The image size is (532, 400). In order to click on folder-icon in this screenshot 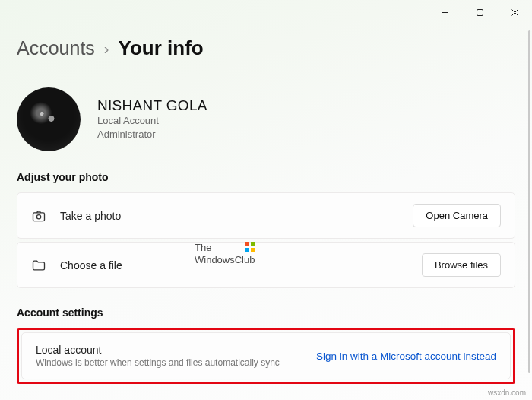, I will do `click(39, 265)`.